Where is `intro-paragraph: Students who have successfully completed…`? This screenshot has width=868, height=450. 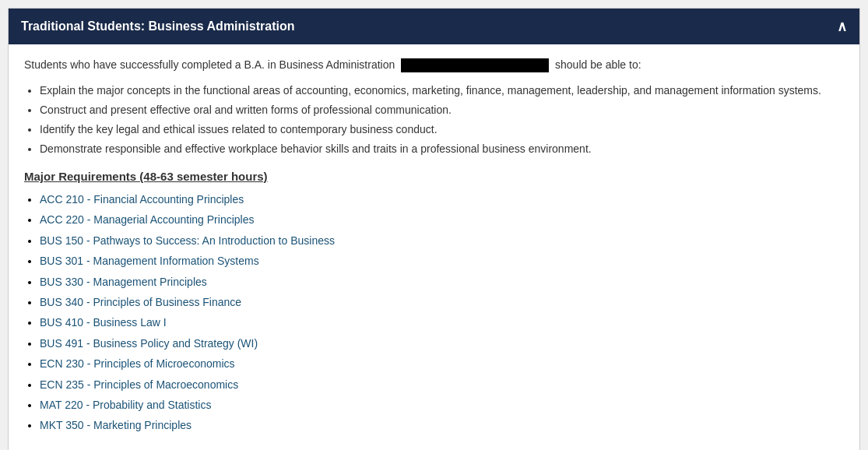 intro-paragraph: Students who have successfully completed… is located at coordinates (434, 65).